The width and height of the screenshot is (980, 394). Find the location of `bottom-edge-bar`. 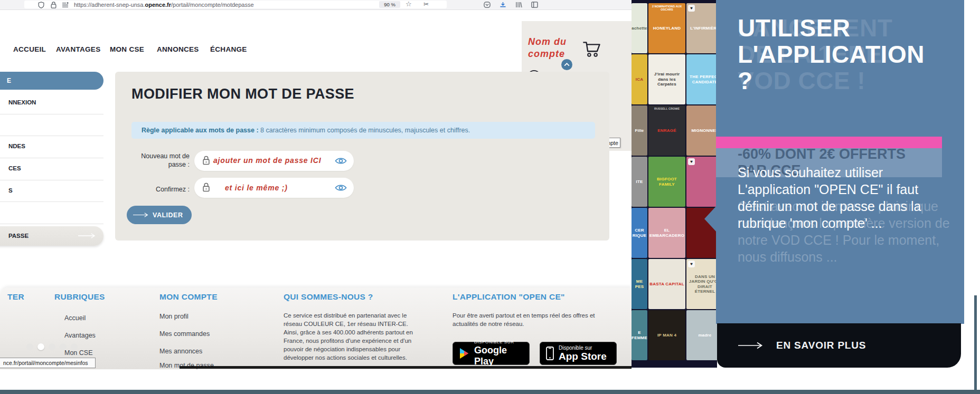

bottom-edge-bar is located at coordinates (490, 392).